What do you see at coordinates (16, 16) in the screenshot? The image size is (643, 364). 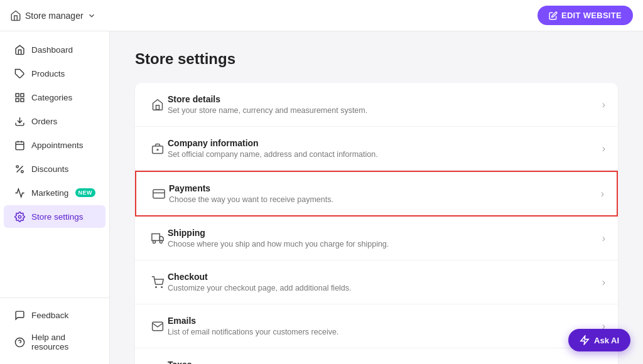 I see `store-icon` at bounding box center [16, 16].